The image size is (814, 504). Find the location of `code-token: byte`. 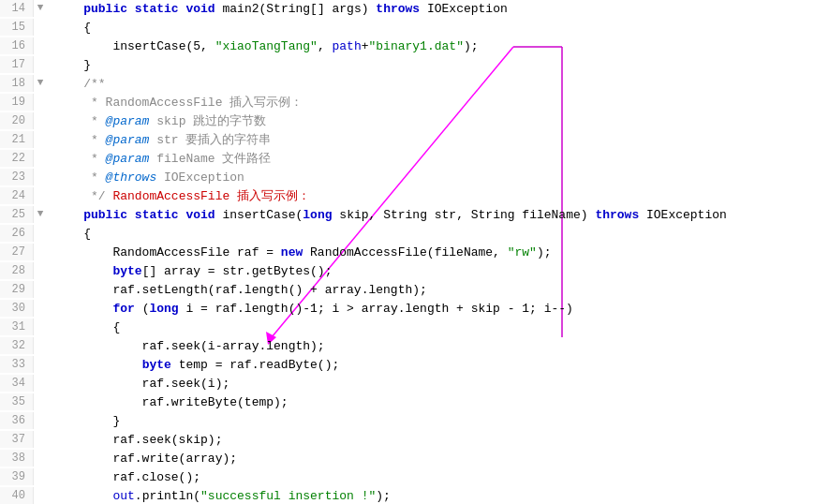

code-token: byte is located at coordinates (157, 365).